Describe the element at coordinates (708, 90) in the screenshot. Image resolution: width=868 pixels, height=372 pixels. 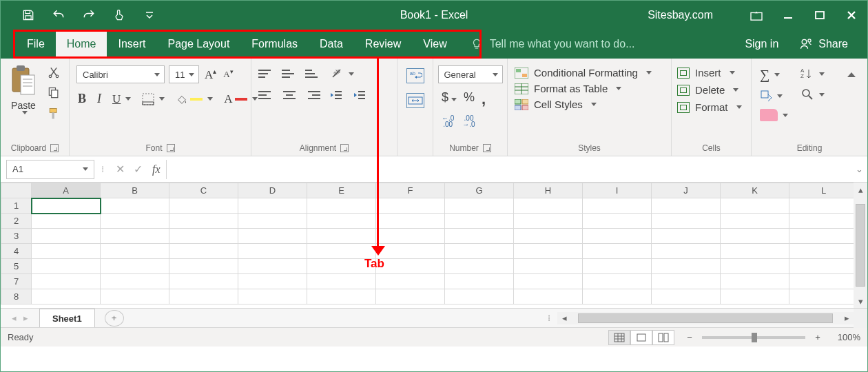
I see `delete-cells-button: Delete` at that location.